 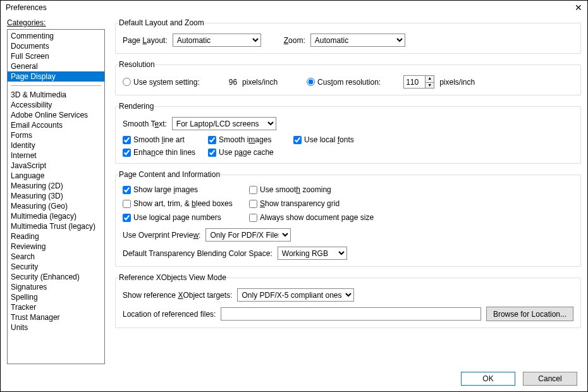 What do you see at coordinates (159, 140) in the screenshot?
I see `smooth-line-art-label: Smooth line art` at bounding box center [159, 140].